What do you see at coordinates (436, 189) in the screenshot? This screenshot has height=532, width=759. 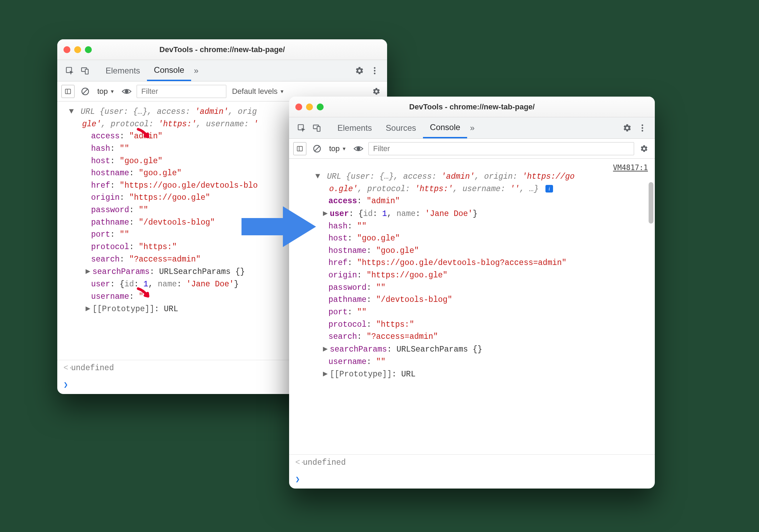 I see `object-summary-line2: o.gle', protocol: 'https:', username: ''…` at bounding box center [436, 189].